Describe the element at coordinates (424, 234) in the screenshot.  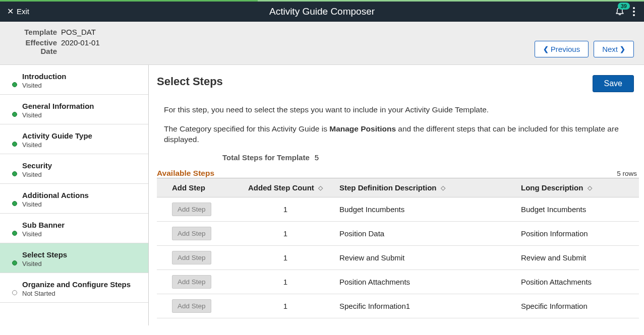
I see `cell-step-desc: Position Data` at that location.